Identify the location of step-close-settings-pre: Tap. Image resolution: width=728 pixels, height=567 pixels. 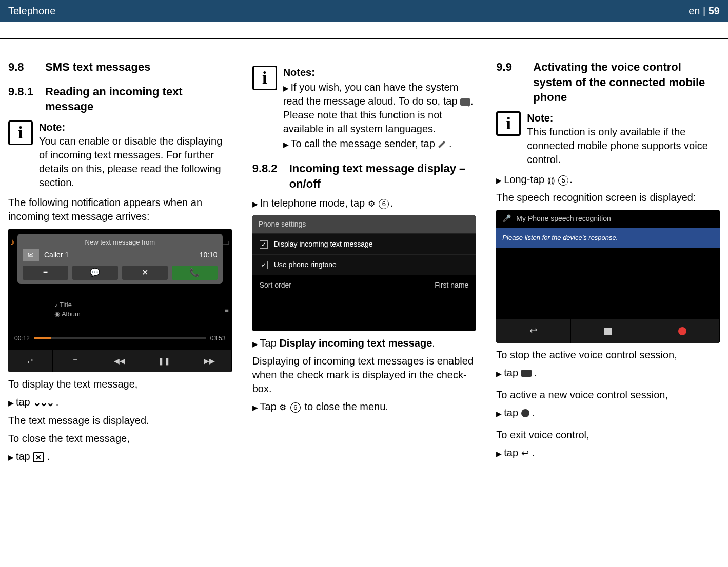
(268, 407).